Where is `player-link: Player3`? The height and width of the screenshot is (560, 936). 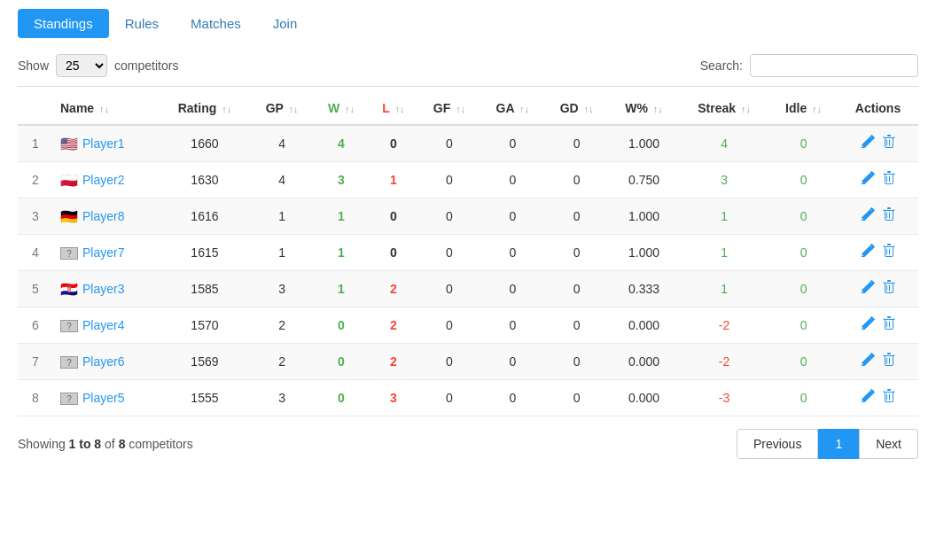 player-link: Player3 is located at coordinates (103, 289).